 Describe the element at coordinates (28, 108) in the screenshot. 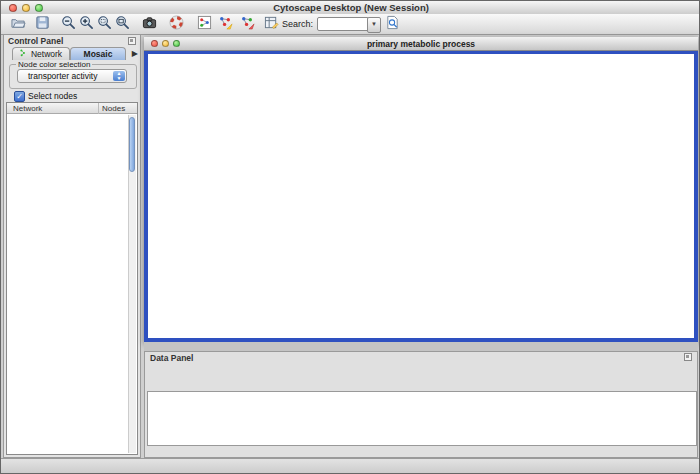

I see `tree-column-network: Network` at that location.